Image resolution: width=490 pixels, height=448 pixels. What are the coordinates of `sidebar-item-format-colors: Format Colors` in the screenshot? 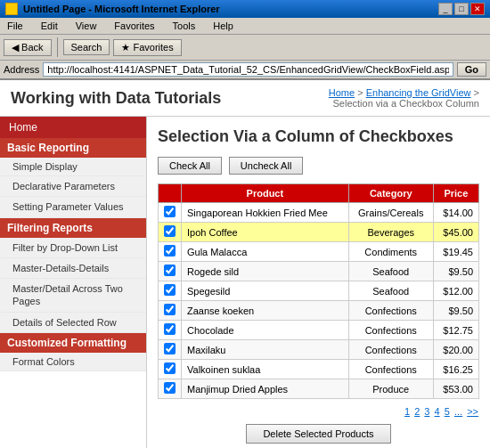 It's located at (73, 362).